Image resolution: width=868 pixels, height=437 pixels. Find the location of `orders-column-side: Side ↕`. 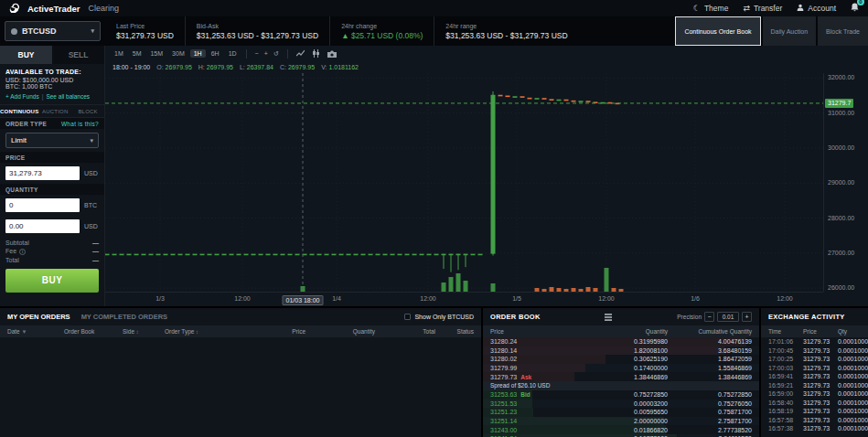

orders-column-side: Side ↕ is located at coordinates (144, 331).